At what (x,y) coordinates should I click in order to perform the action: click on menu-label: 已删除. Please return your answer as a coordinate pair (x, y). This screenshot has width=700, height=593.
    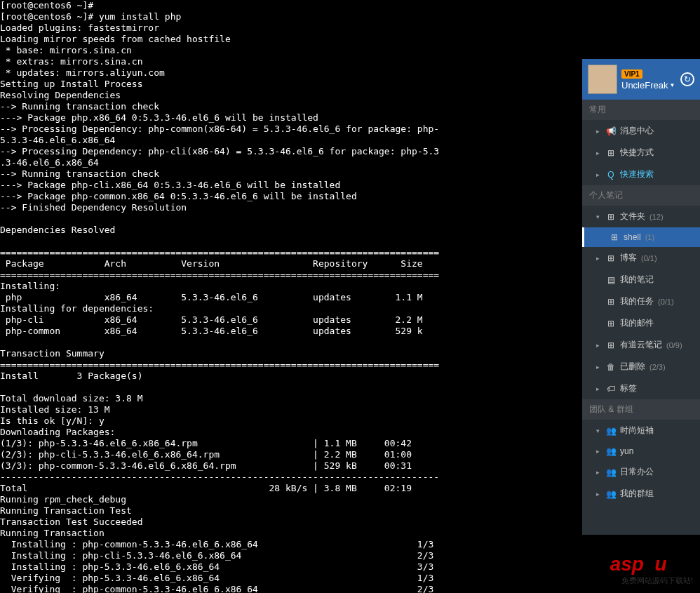
    Looking at the image, I should click on (633, 366).